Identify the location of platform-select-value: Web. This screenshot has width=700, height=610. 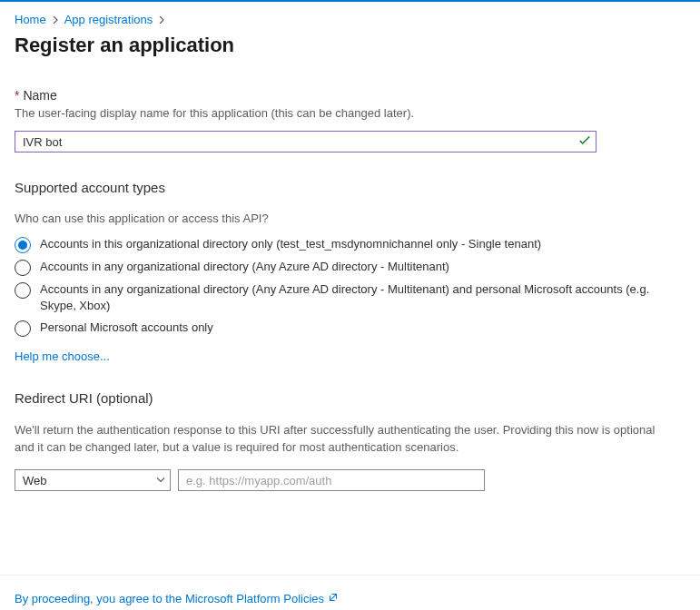
(35, 481).